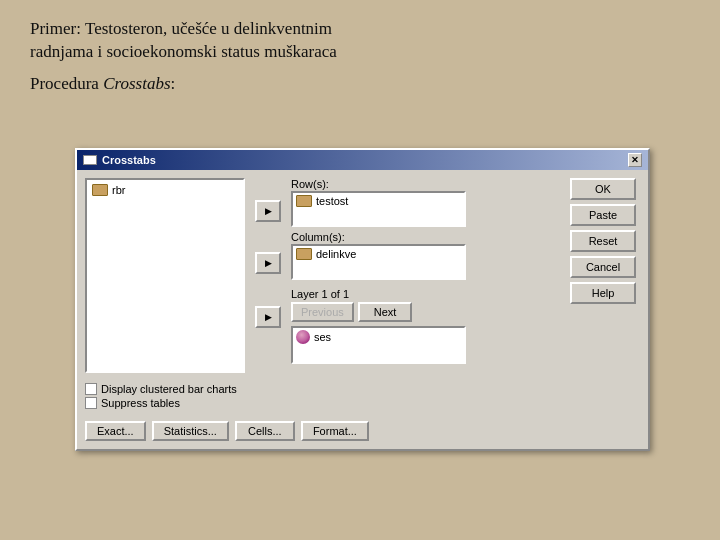  Describe the element at coordinates (386, 312) in the screenshot. I see `next-button: Next` at that location.